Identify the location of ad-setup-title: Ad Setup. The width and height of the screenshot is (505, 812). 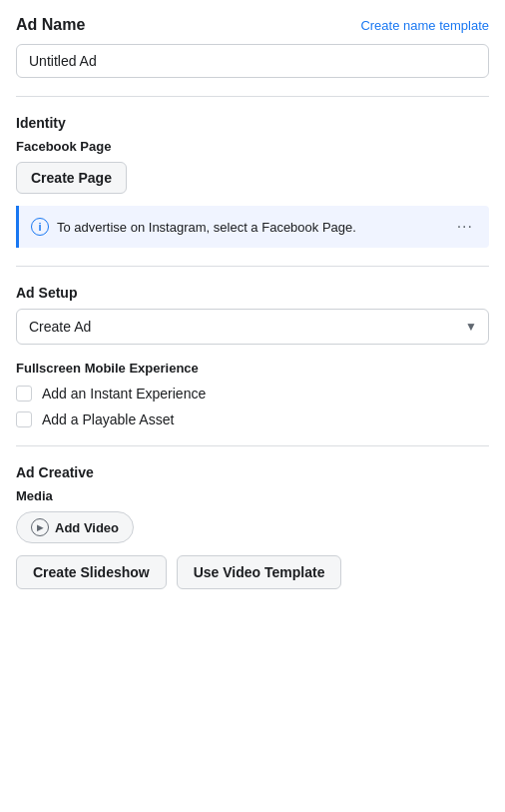
(252, 293).